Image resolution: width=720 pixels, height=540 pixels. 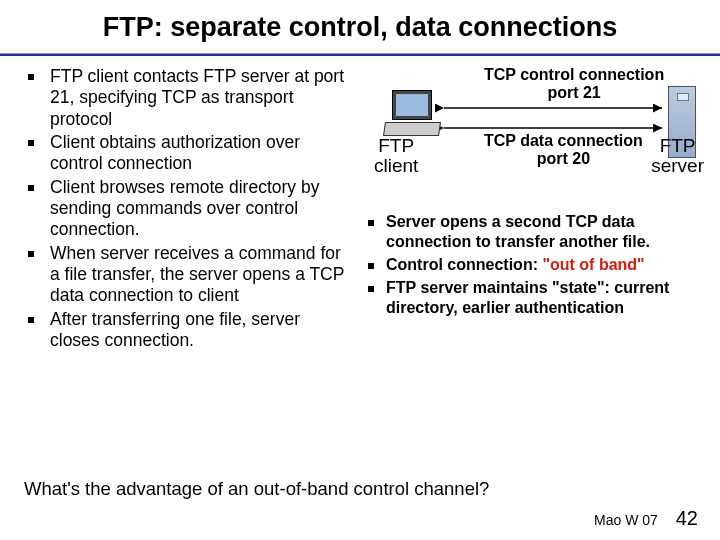 What do you see at coordinates (626, 520) in the screenshot?
I see `footer-source: Mao W 07` at bounding box center [626, 520].